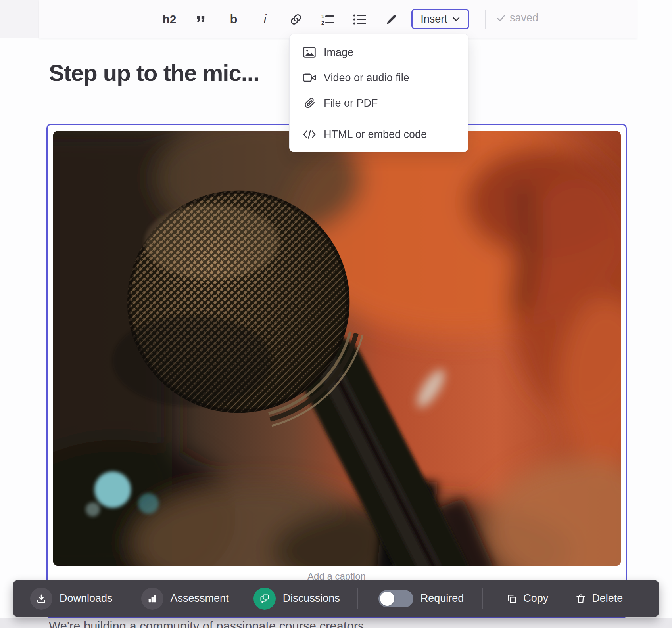  What do you see at coordinates (339, 52) in the screenshot?
I see `menu-item-label: Image` at bounding box center [339, 52].